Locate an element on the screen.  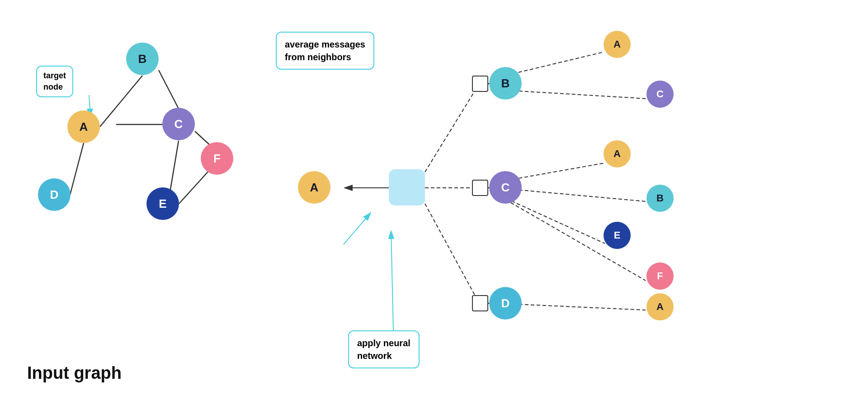
node-B-right1: B is located at coordinates (505, 83).